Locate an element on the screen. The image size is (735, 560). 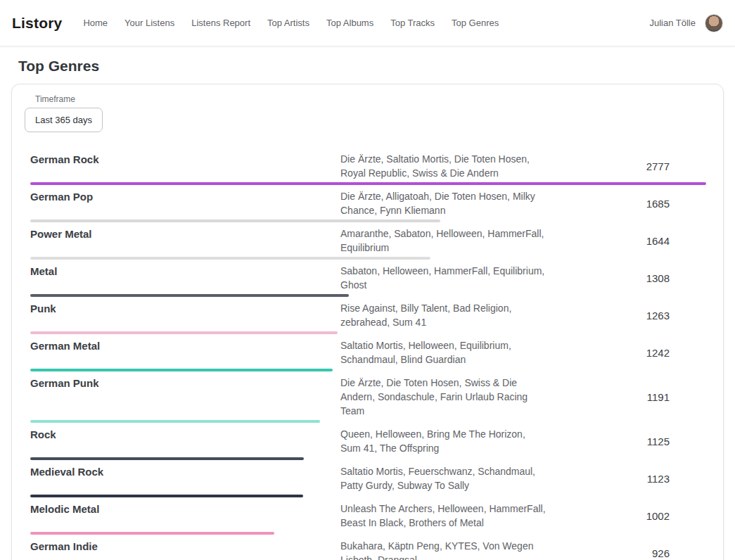
genre-count: 2777 is located at coordinates (627, 166).